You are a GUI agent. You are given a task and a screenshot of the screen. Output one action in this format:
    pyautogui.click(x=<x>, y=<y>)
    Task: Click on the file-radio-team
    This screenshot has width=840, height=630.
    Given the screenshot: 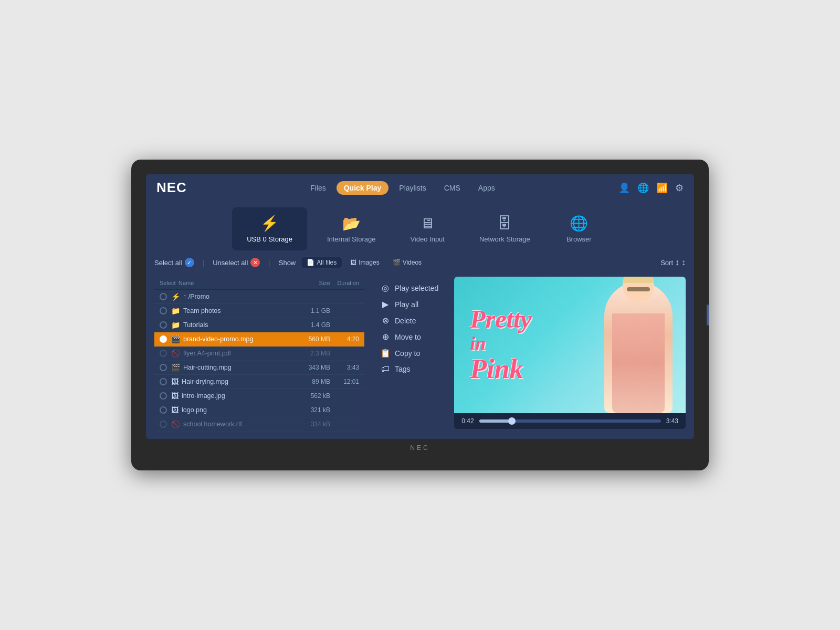 What is the action you would take?
    pyautogui.click(x=163, y=311)
    